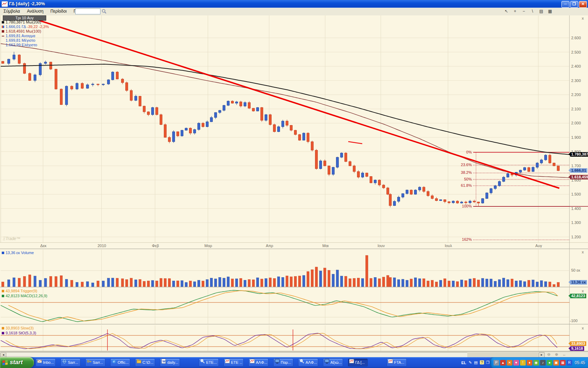 The height and width of the screenshot is (368, 588). What do you see at coordinates (523, 363) in the screenshot?
I see `tray-shield-yellow-icon: !` at bounding box center [523, 363].